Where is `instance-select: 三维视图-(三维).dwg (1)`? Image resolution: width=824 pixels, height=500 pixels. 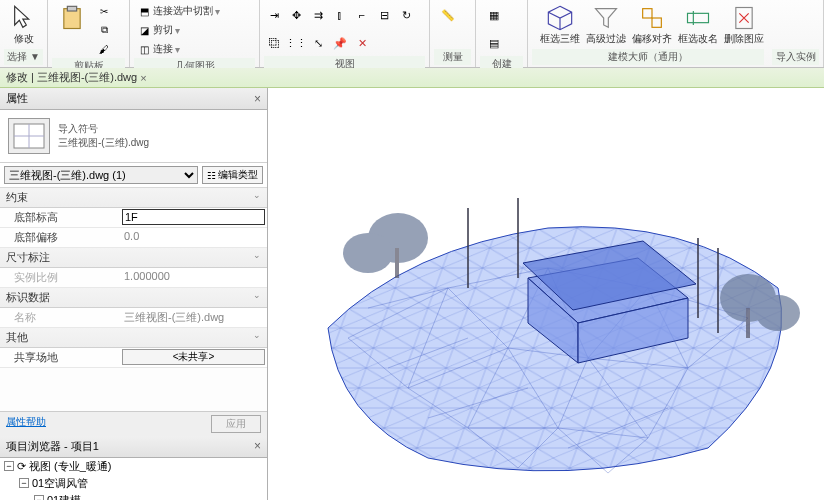
instance-select: 三维视图-(三维).dwg (1) is located at coordinates (101, 175).